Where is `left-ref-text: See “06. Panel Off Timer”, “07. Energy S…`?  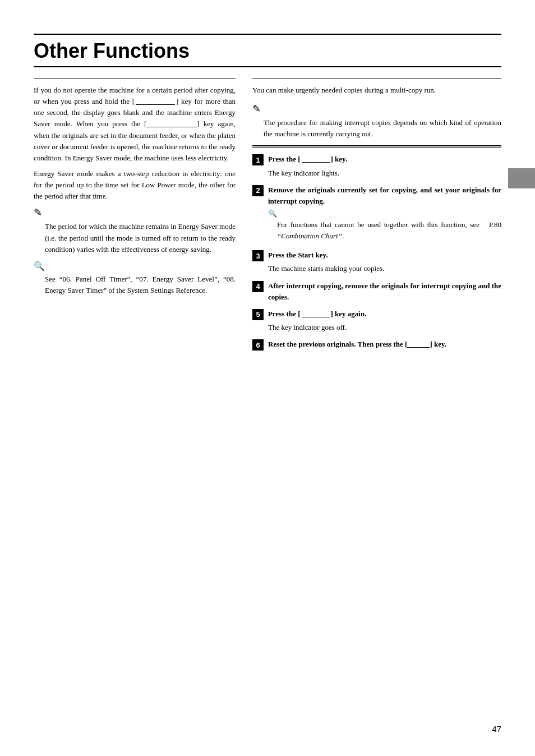 left-ref-text: See “06. Panel Off Timer”, “07. Energy S… is located at coordinates (140, 285).